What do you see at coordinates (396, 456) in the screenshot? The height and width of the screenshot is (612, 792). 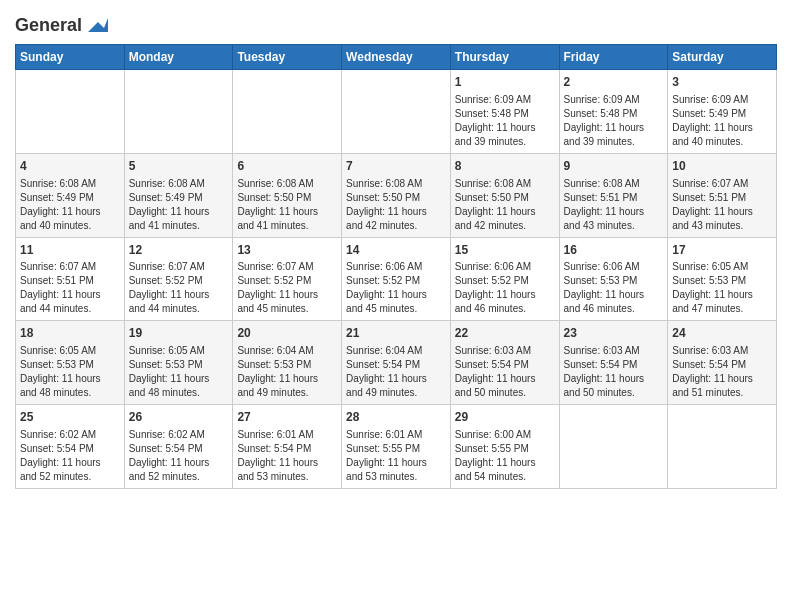 I see `day-info: Sunrise: 6:01 AM Sunset: 5:55 PM Dayligh…` at bounding box center [396, 456].